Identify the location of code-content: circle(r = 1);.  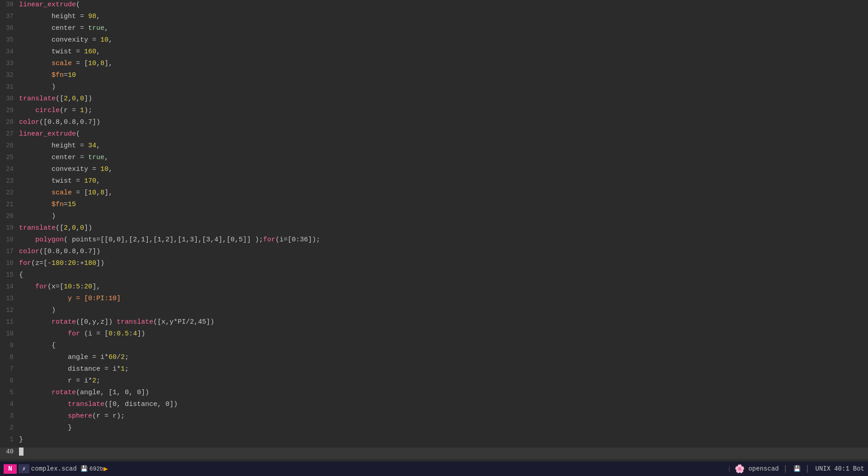
(56, 110).